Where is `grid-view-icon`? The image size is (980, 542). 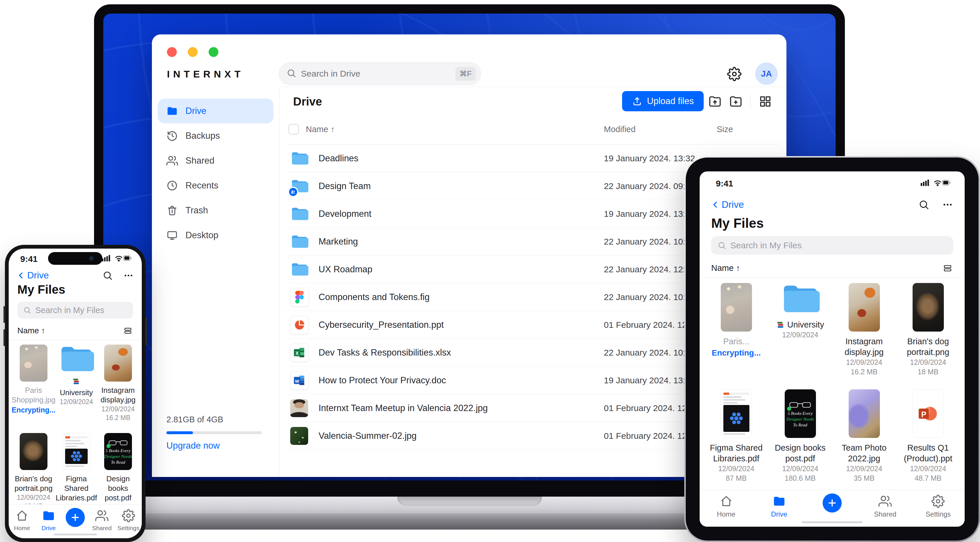 grid-view-icon is located at coordinates (765, 101).